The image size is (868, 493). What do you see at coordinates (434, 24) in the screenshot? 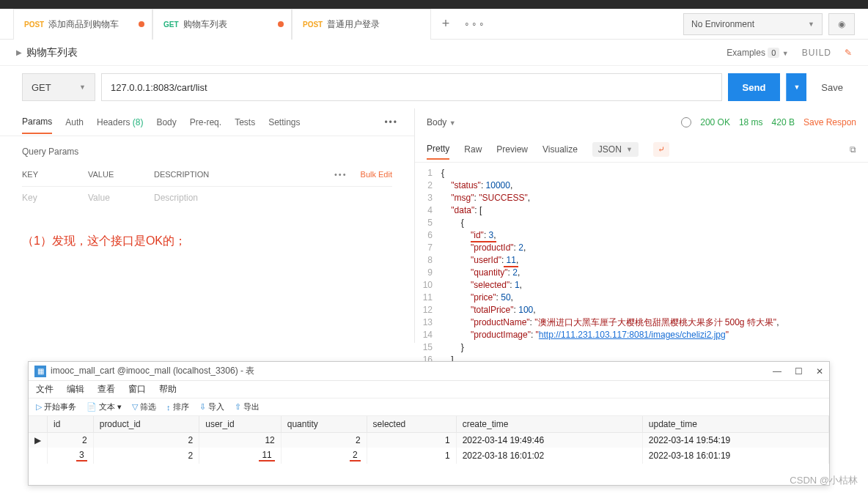
I see `tabs-row: POST添加商品到购物车GET购物车列表POST普通用户登录 + ∘∘∘ No …` at bounding box center [434, 24].